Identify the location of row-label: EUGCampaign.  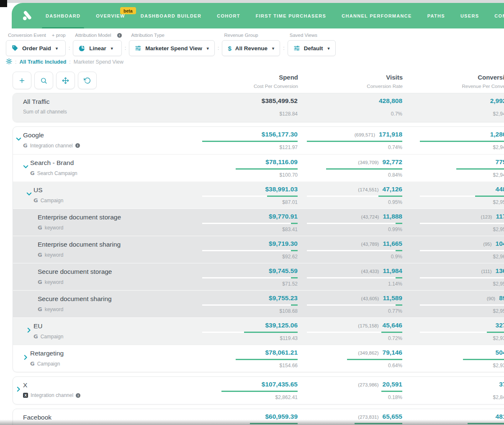
(103, 331).